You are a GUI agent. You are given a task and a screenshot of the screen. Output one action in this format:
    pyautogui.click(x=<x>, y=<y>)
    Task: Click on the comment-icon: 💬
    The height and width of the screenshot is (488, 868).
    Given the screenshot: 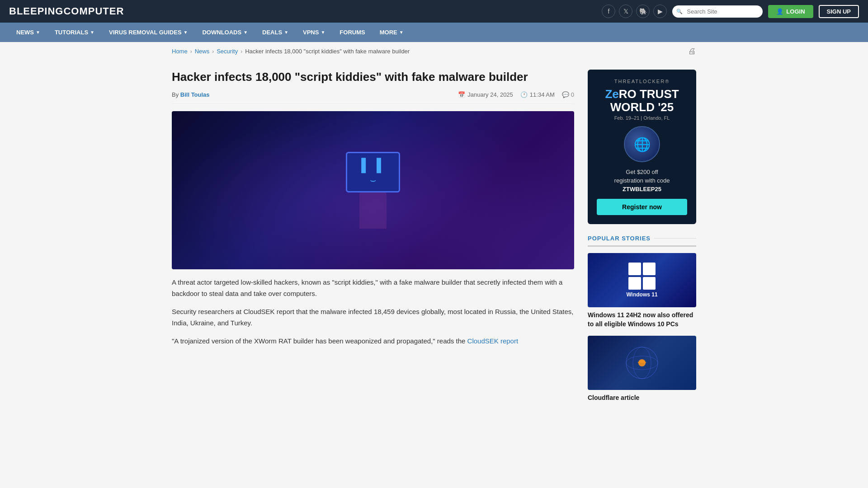 What is the action you would take?
    pyautogui.click(x=566, y=95)
    